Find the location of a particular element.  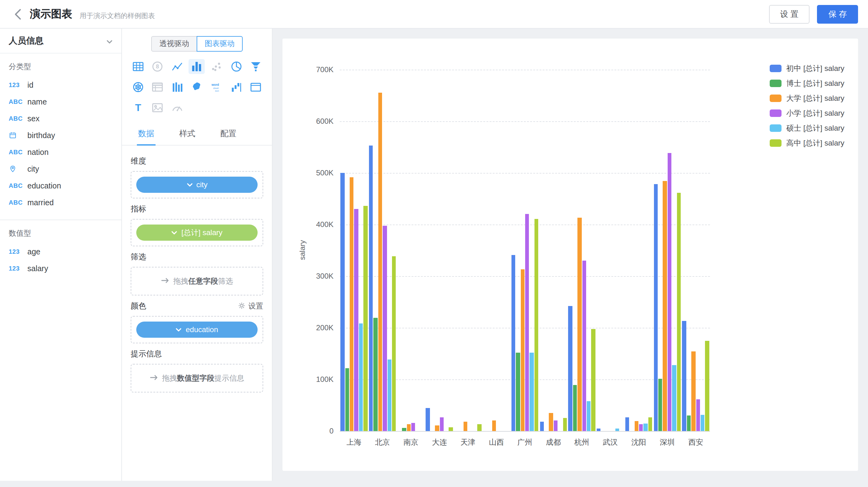

dimension-pill: city is located at coordinates (197, 185).